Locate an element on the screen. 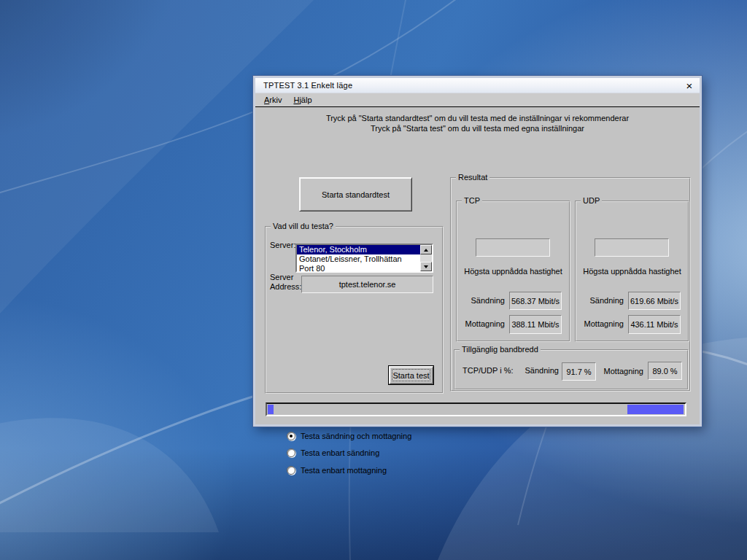  progress-segment-right is located at coordinates (655, 410).